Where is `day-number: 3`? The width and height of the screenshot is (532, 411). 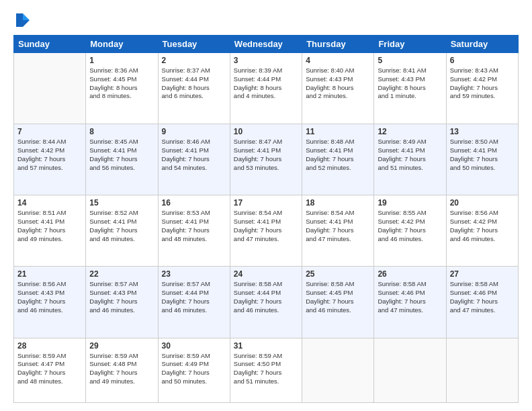 day-number: 3 is located at coordinates (266, 60).